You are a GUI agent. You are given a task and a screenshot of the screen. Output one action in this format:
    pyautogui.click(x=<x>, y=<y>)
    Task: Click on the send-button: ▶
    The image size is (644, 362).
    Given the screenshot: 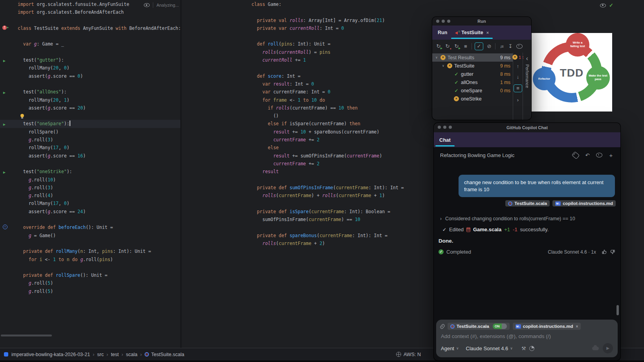 What is the action you would take?
    pyautogui.click(x=608, y=348)
    